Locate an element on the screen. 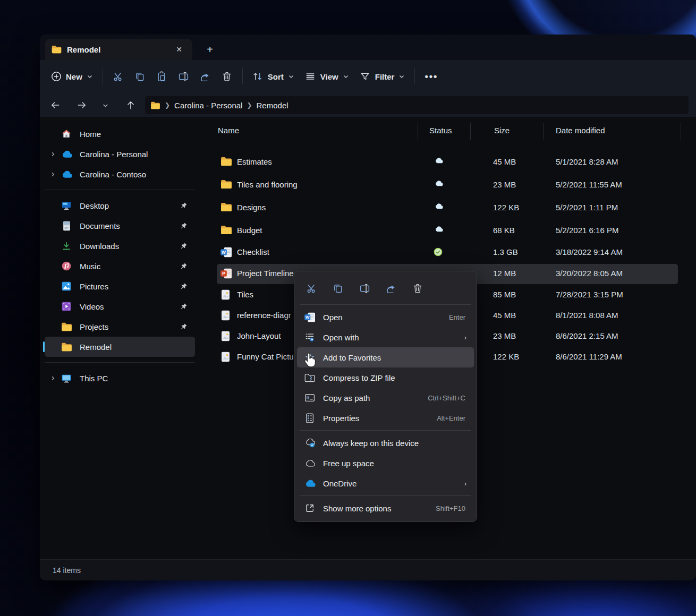  sidebar-item-videos: Videos is located at coordinates (120, 306).